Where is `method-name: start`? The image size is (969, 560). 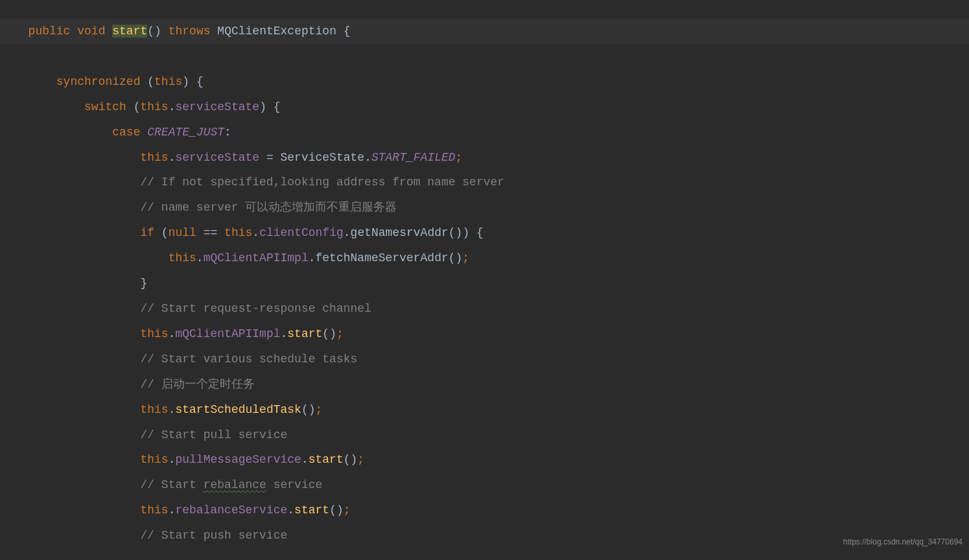 method-name: start is located at coordinates (130, 31).